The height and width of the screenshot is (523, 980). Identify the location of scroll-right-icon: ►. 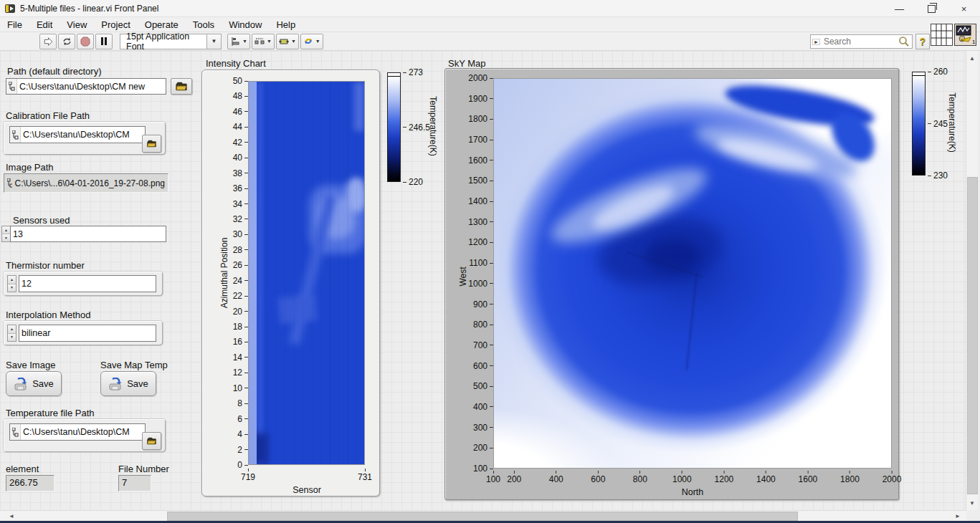
(958, 516).